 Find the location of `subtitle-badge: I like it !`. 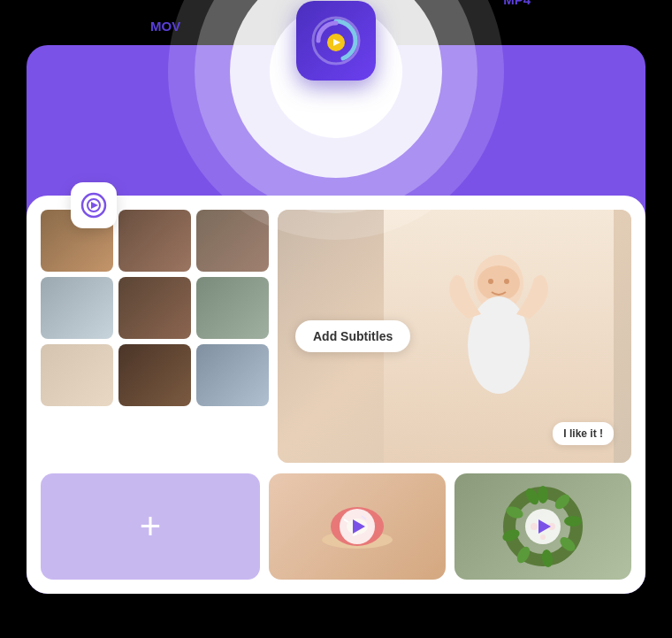

subtitle-badge: I like it ! is located at coordinates (584, 434).